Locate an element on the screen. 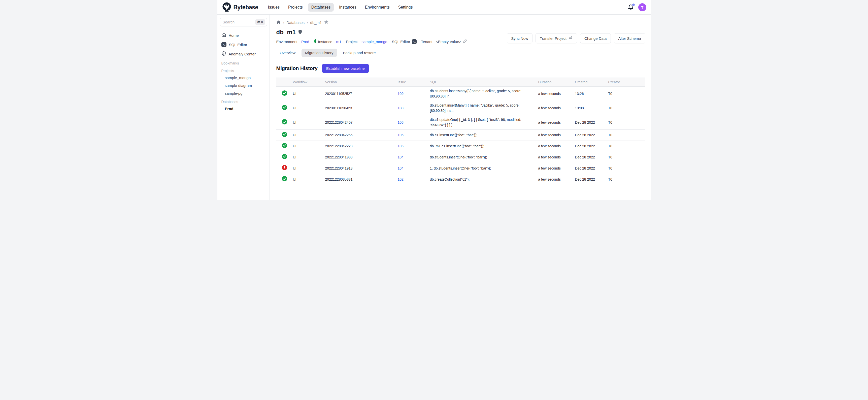 The image size is (868, 400). sidebar: ⌘ K Home >_ SQL Editor is located at coordinates (244, 107).